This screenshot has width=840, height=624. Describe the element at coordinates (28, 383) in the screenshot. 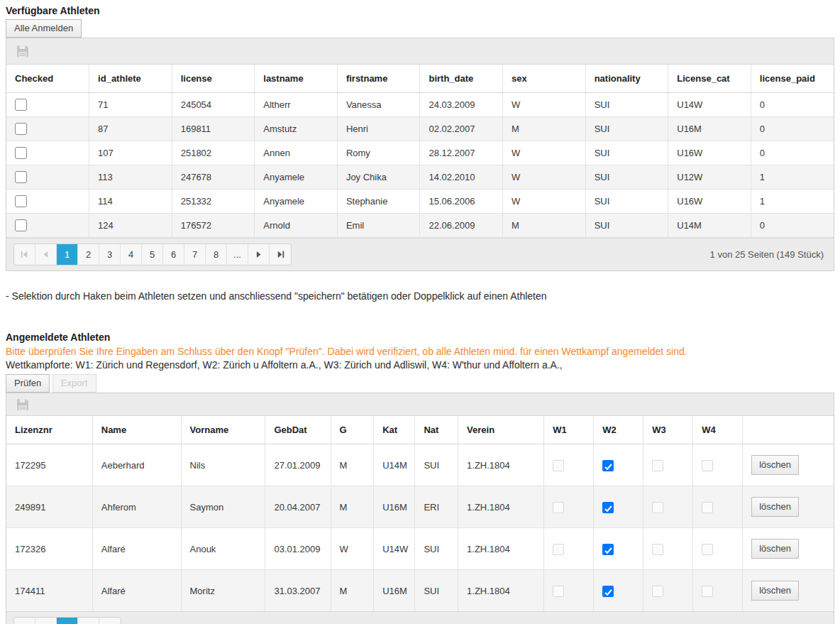

I see `check-button: Prüfen` at that location.